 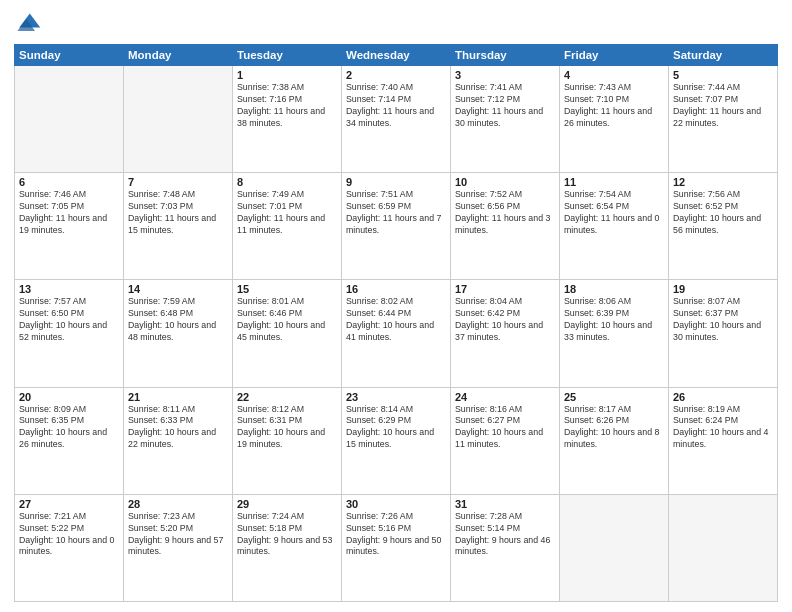 I want to click on weekday-header-row: SundayMondayTuesdayWednesdayThursdayFrid…, so click(x=396, y=56).